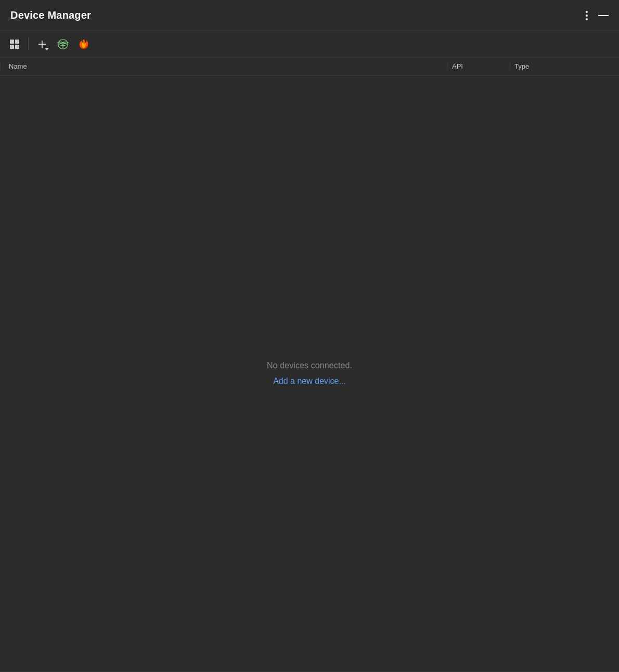 The image size is (619, 672). Describe the element at coordinates (310, 366) in the screenshot. I see `no-devices-message: No devices connected.` at that location.